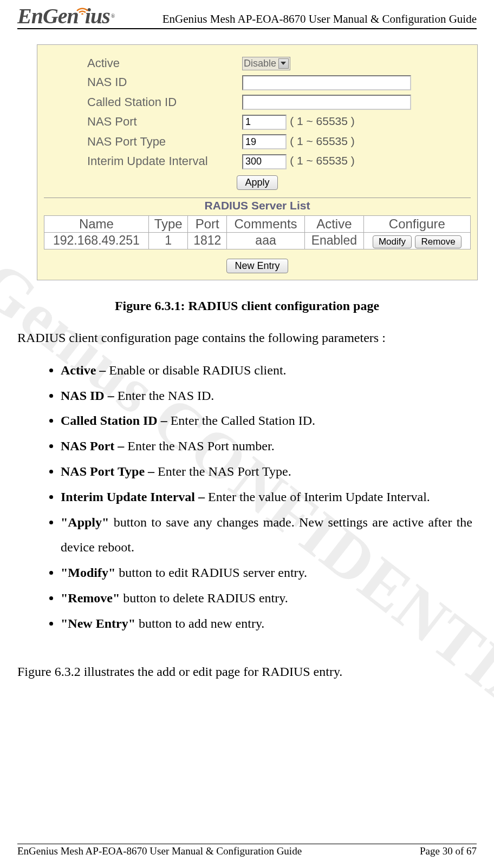 The height and width of the screenshot is (868, 494). I want to click on nas-port-type-range: ( 1 ~ 65535 ), so click(322, 141).